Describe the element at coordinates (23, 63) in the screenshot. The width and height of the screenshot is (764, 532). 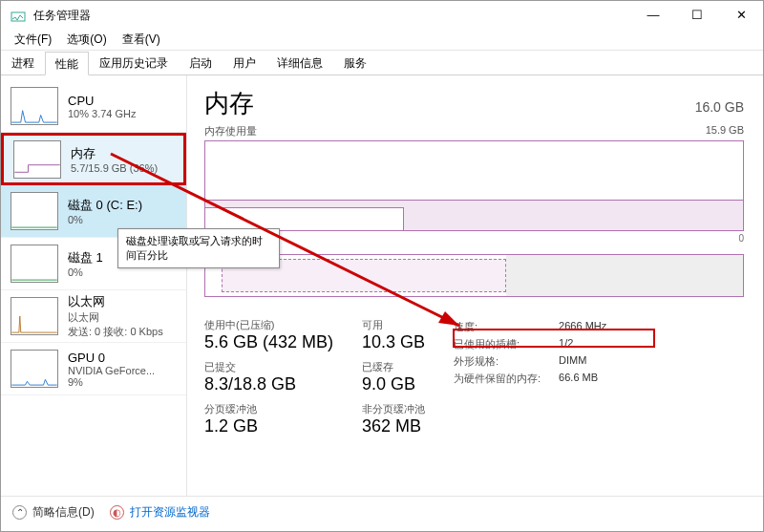
I see `tab-processes: 进程` at that location.